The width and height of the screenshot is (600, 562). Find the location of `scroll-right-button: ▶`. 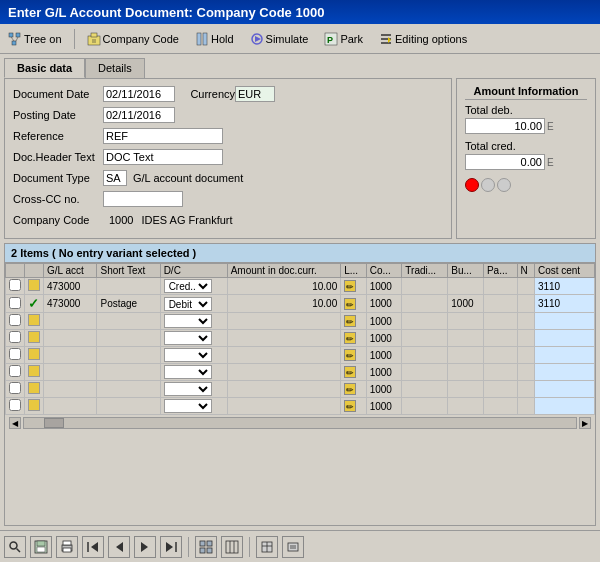

scroll-right-button: ▶ is located at coordinates (585, 423).